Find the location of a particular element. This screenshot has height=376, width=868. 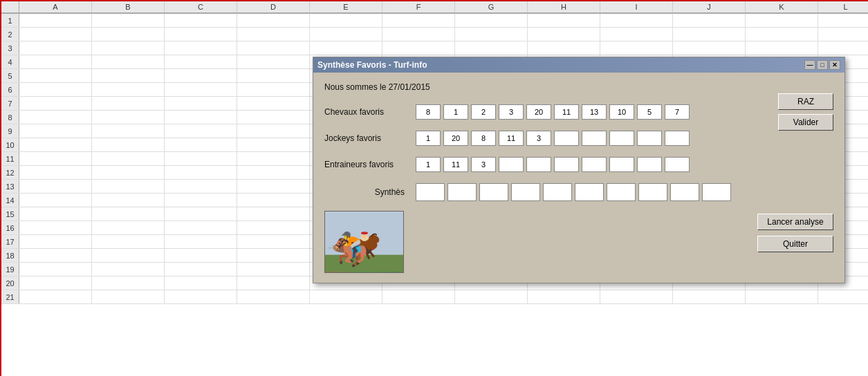

col-header-c: C is located at coordinates (201, 7).